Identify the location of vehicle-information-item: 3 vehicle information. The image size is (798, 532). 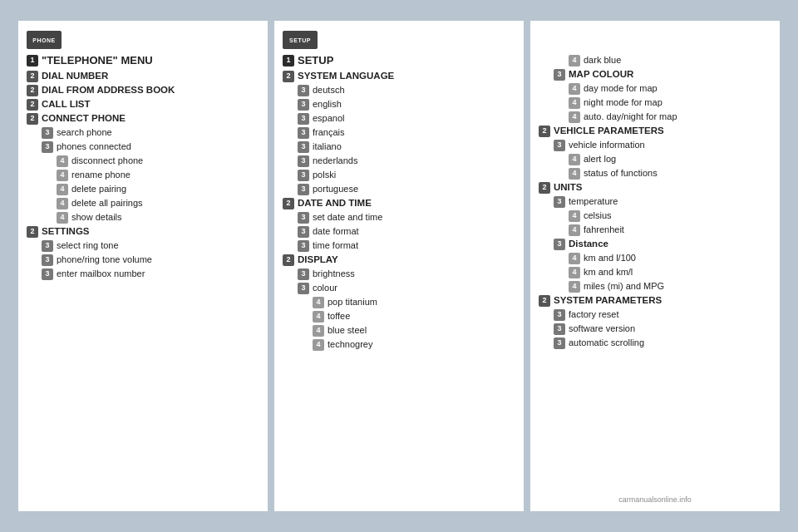
(655, 145).